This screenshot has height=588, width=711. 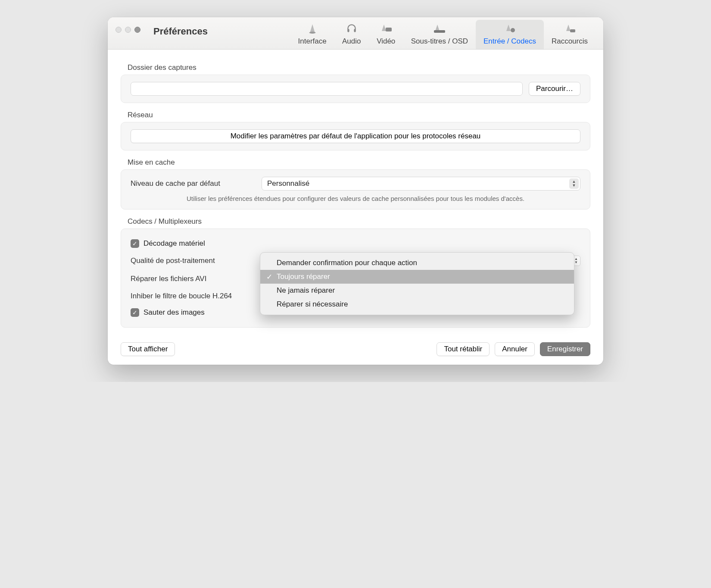 What do you see at coordinates (359, 68) in the screenshot?
I see `section-label-captures: Dossier des captures` at bounding box center [359, 68].